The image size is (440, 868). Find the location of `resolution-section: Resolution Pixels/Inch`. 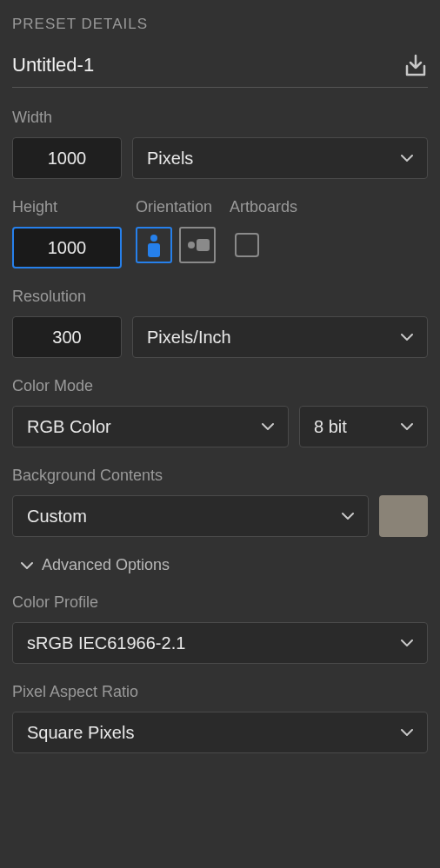

resolution-section: Resolution Pixels/Inch is located at coordinates (220, 323).